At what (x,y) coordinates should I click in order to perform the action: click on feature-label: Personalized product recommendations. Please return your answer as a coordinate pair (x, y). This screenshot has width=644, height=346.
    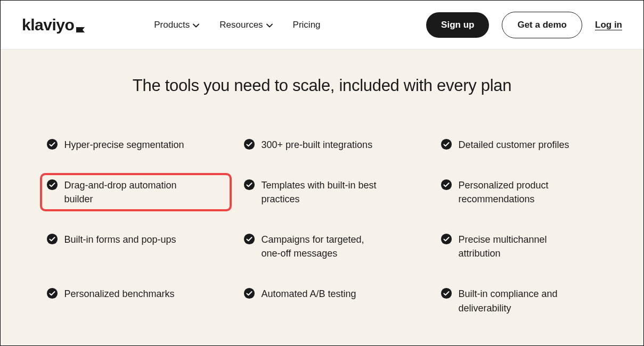
    Looking at the image, I should click on (520, 192).